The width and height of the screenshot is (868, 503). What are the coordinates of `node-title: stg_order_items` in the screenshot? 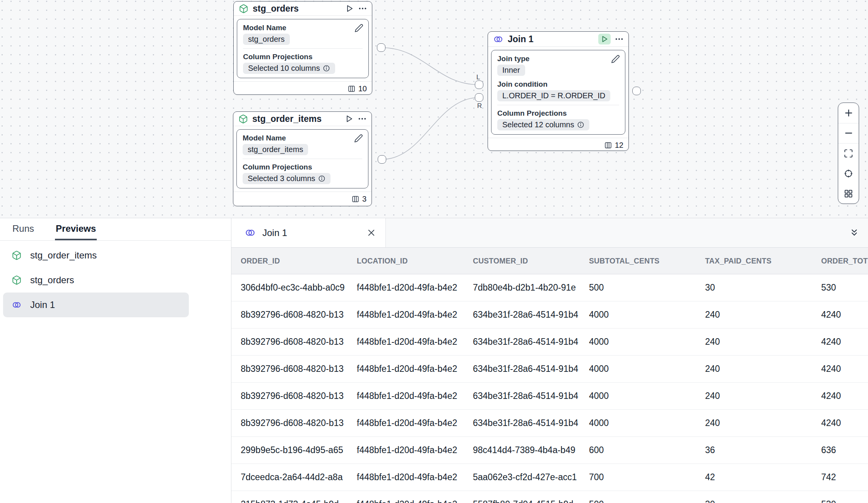 It's located at (296, 119).